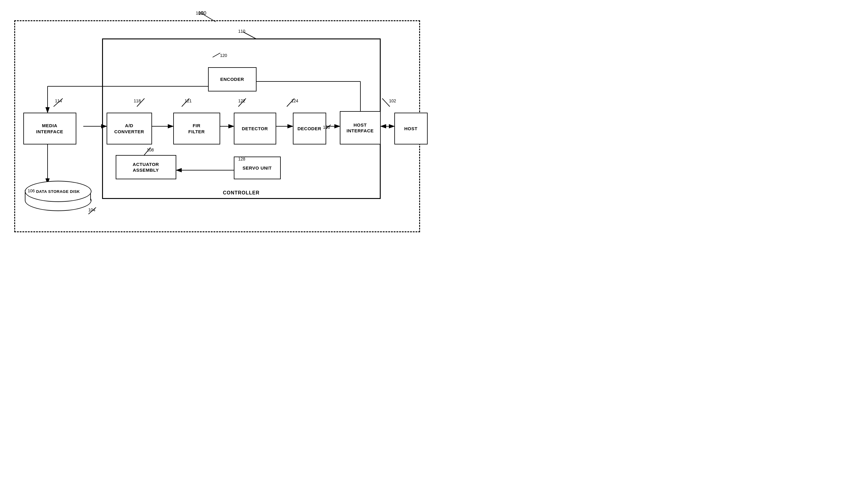  I want to click on ad-converter-block: A/D CONVERTER, so click(129, 129).